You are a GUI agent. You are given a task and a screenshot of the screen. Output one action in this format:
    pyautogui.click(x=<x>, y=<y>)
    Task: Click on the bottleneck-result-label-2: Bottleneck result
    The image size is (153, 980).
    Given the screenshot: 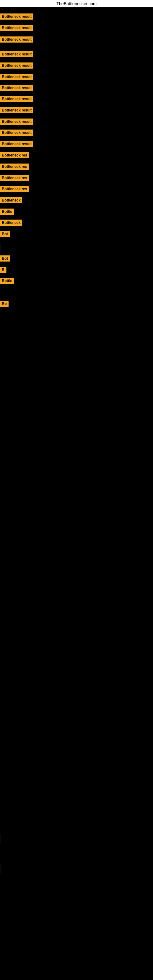 What is the action you would take?
    pyautogui.click(x=17, y=28)
    